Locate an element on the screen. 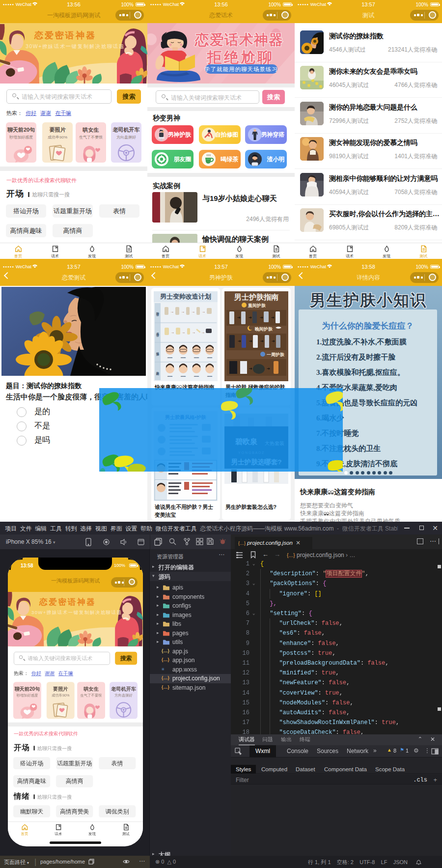 This screenshot has height=868, width=442. svg-text: 男士变帅改造计划 is located at coordinates (186, 297).